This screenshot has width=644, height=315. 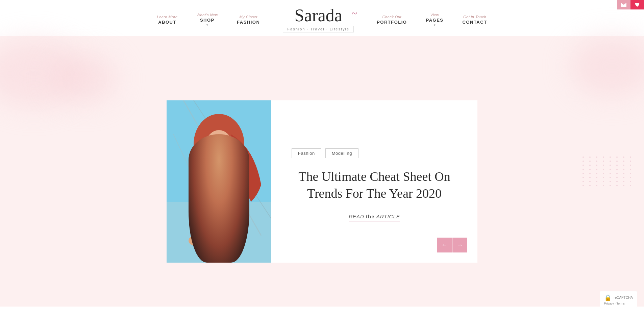 I want to click on nav-portfolio-sub: Check Out, so click(x=392, y=17).